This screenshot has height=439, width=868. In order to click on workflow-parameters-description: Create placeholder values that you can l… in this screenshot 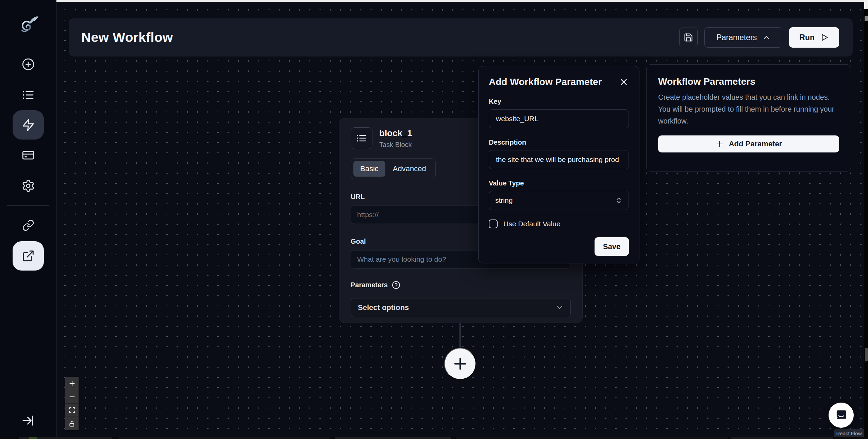, I will do `click(751, 110)`.